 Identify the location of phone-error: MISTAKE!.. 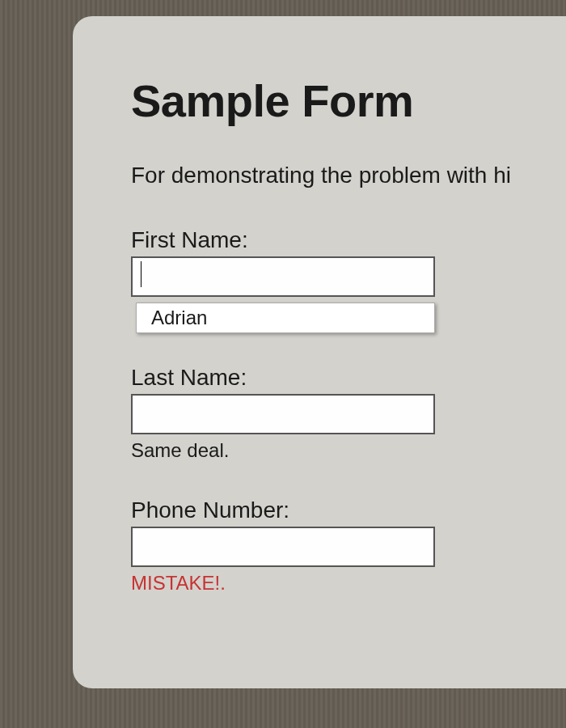
(348, 583).